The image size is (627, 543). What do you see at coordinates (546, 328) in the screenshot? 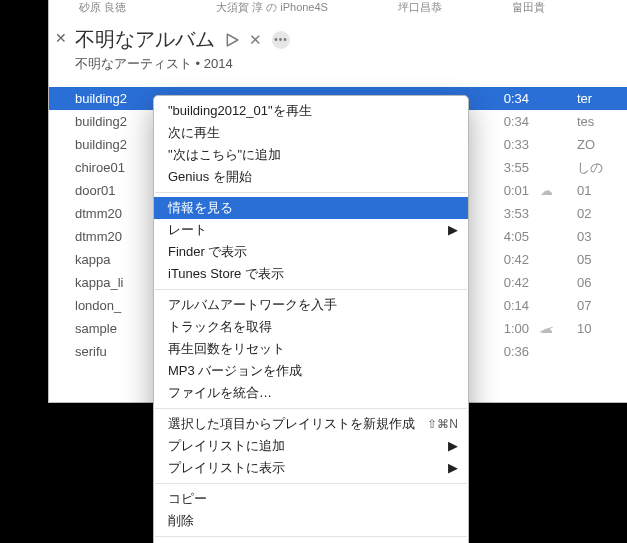
I see `cloud-disabled-icon: ☁` at bounding box center [546, 328].